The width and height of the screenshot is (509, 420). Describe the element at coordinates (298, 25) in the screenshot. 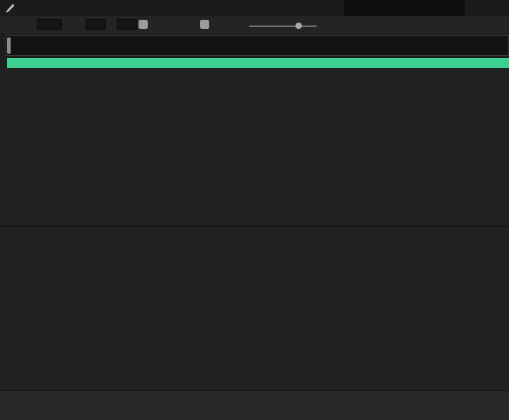

I see `volume-slider-knob` at that location.